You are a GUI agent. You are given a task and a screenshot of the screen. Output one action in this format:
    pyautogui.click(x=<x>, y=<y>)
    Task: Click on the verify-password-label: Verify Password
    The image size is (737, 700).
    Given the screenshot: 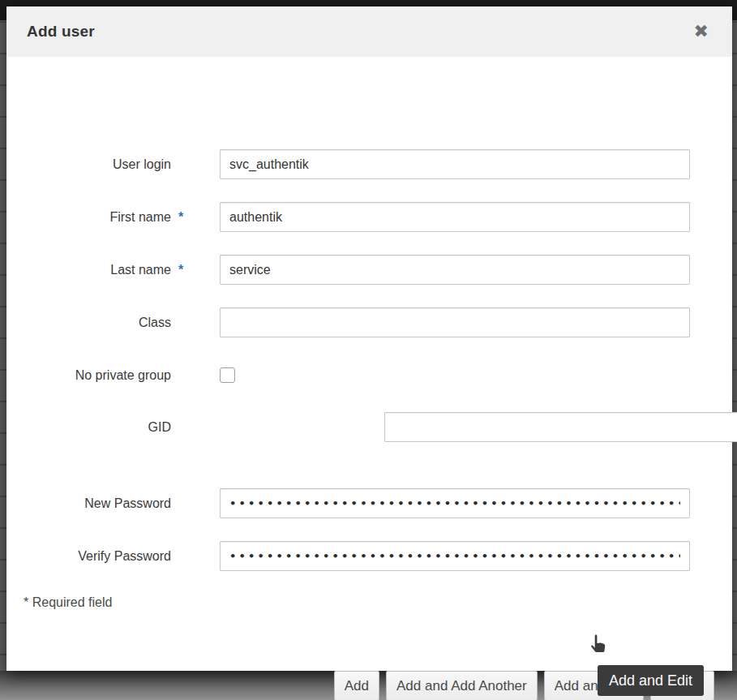 What is the action you would take?
    pyautogui.click(x=89, y=556)
    